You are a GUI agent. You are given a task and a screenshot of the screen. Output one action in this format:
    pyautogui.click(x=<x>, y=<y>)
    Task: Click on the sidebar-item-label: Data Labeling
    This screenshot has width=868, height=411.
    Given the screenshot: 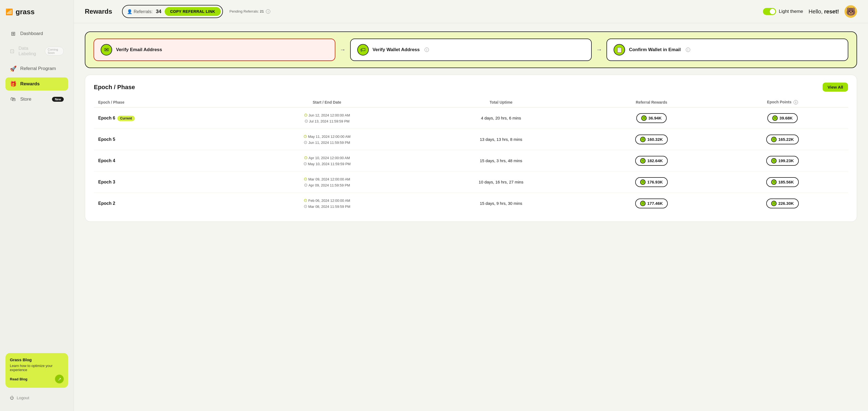 What is the action you would take?
    pyautogui.click(x=29, y=51)
    